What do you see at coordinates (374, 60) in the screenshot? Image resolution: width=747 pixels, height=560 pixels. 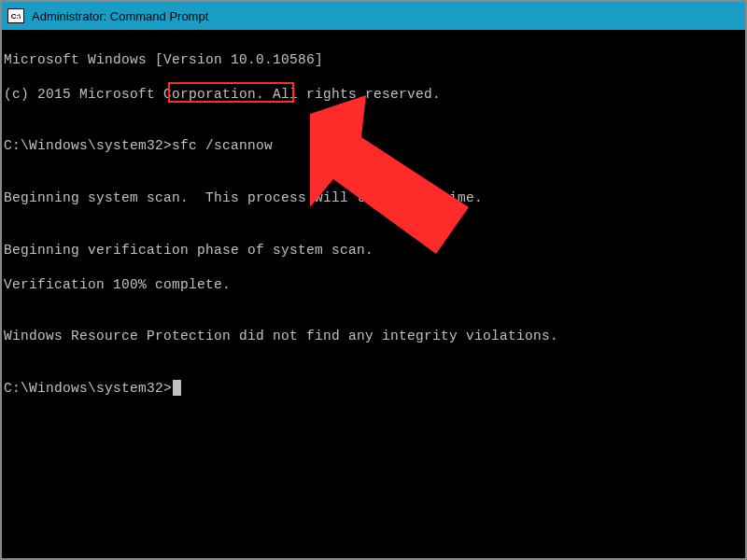 I see `output-line: Microsoft Windows [Version 10.0.10586]` at bounding box center [374, 60].